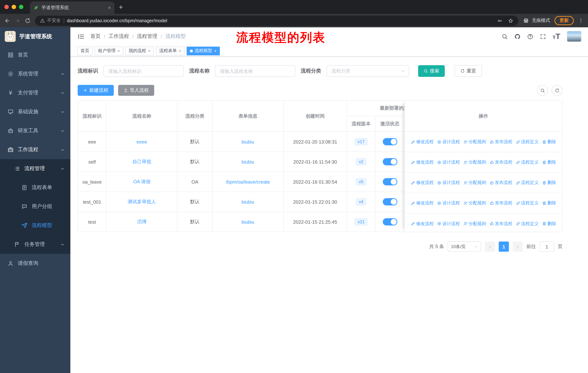 This screenshot has width=588, height=373. What do you see at coordinates (144, 71) in the screenshot?
I see `process-id-input` at bounding box center [144, 71].